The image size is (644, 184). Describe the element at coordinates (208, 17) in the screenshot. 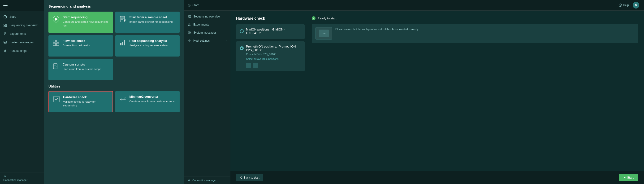

I see `right-nav-sequencing-overview: Sequencing overview` at that location.